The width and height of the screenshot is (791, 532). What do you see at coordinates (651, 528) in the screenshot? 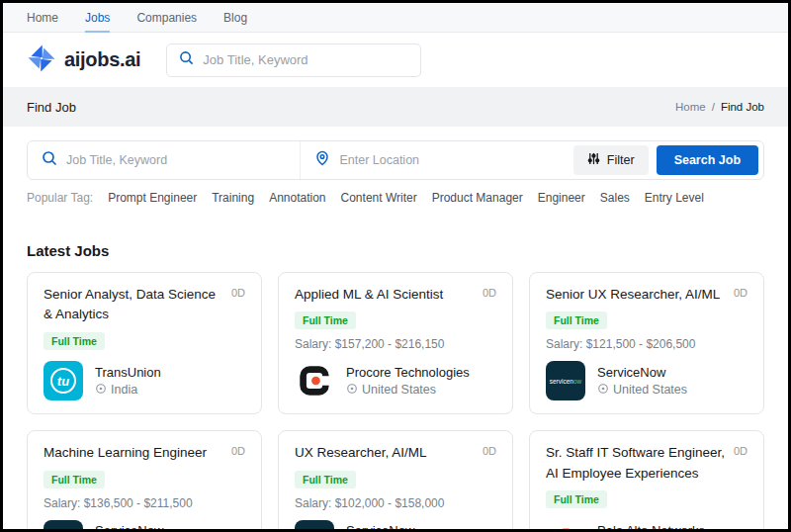
I see `company-name: Palo Alto Networks` at bounding box center [651, 528].